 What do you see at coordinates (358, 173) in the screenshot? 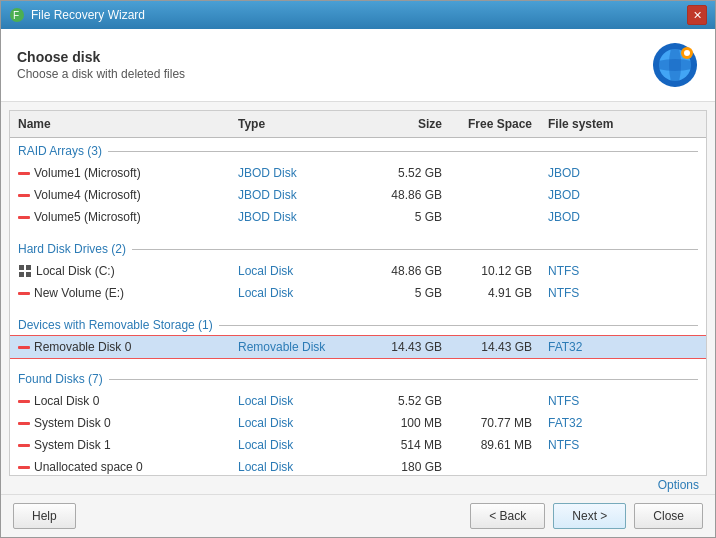
I see `table-row: Volume1 (Microsoft) JBOD Disk 5.52 GB JB…` at bounding box center [358, 173].